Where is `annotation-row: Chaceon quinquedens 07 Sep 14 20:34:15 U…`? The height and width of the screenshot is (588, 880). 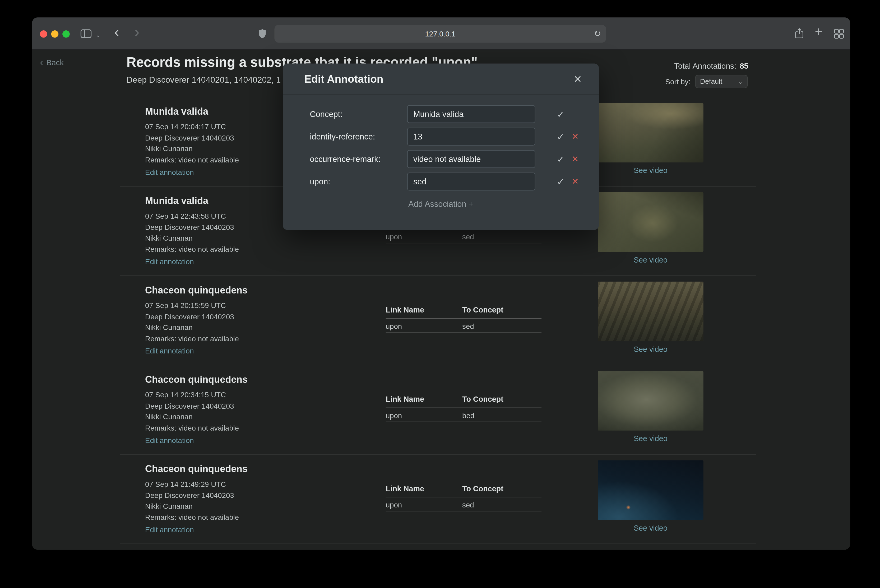
annotation-row: Chaceon quinquedens 07 Sep 14 20:34:15 U… is located at coordinates (438, 410).